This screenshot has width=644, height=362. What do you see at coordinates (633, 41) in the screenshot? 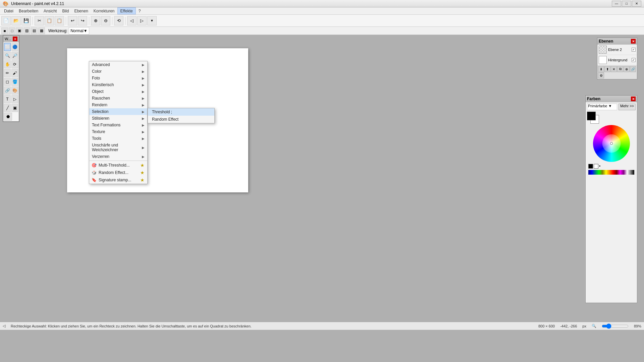
I see `ebenen-close: ✕` at bounding box center [633, 41].